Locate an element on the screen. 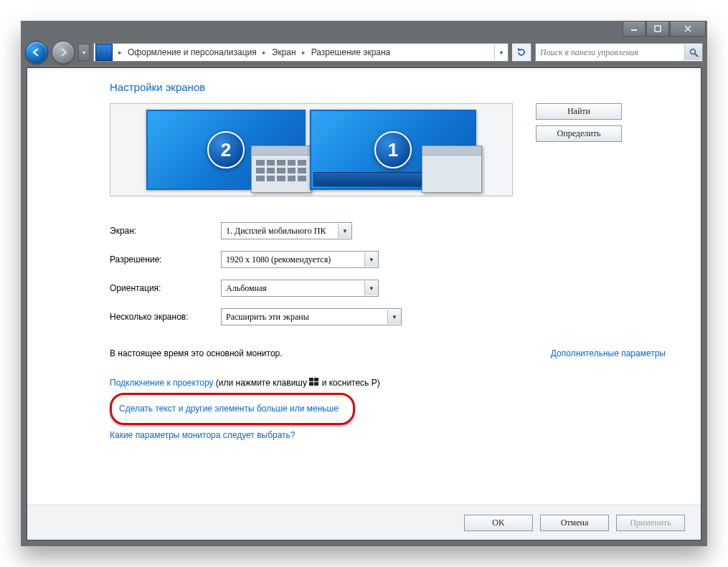 Image resolution: width=728 pixels, height=567 pixels. address-dropdown: ▾ is located at coordinates (501, 52).